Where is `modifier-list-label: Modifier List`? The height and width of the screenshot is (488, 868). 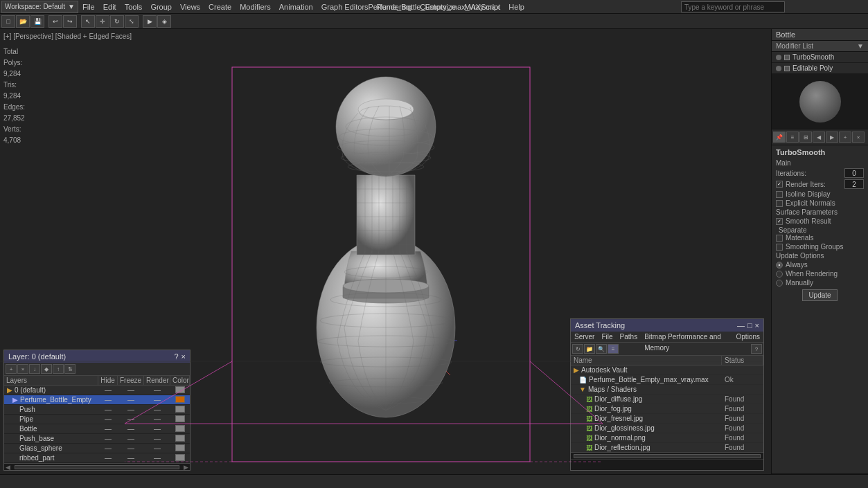
modifier-list-label: Modifier List is located at coordinates (795, 46).